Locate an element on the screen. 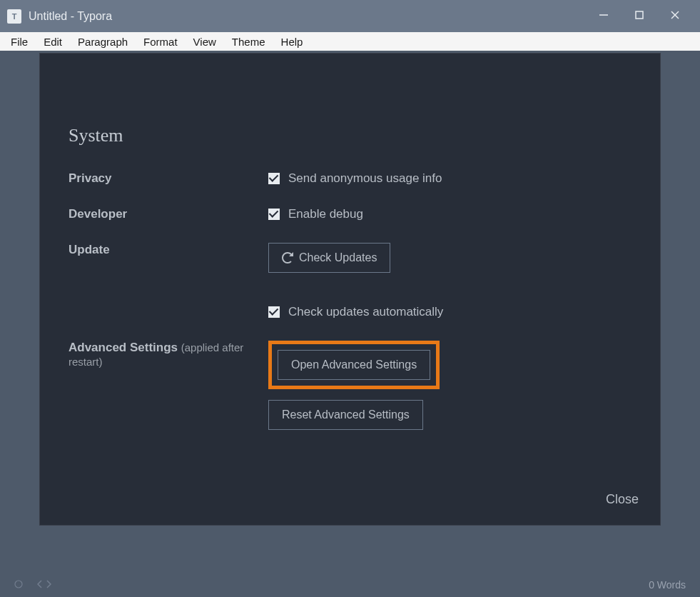 The image size is (700, 597). developer-content: Enable debug is located at coordinates (450, 214).